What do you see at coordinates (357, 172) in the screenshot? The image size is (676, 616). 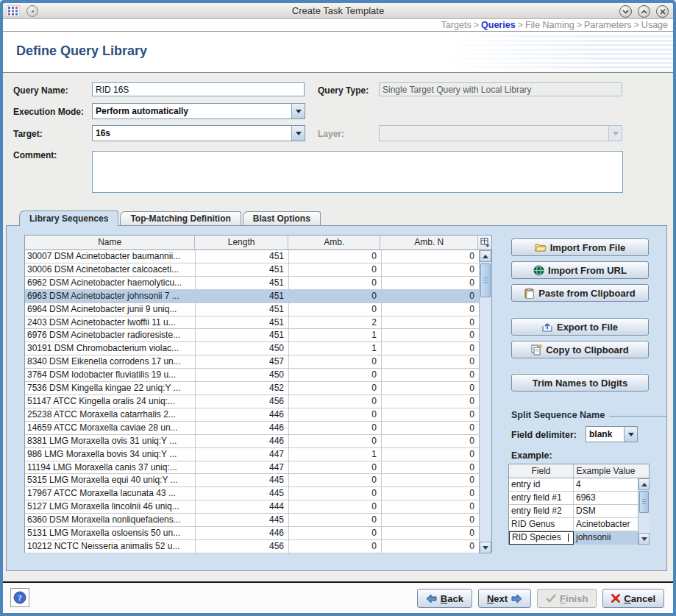 I see `comment-textarea` at bounding box center [357, 172].